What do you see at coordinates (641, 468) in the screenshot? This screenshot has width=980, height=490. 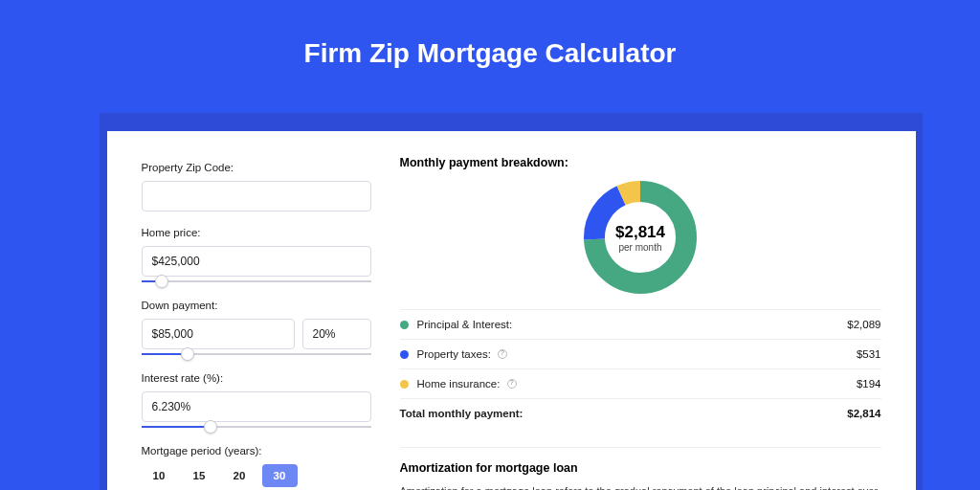 I see `amort-title: Amortization for mortgage loan` at bounding box center [641, 468].